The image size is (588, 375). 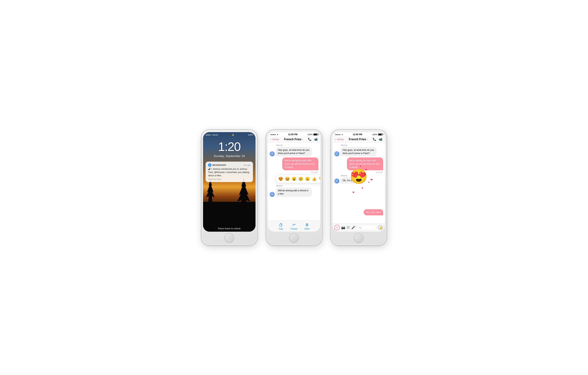 What do you see at coordinates (319, 179) in the screenshot?
I see `emoji-thumbsdown: 👎` at bounding box center [319, 179].